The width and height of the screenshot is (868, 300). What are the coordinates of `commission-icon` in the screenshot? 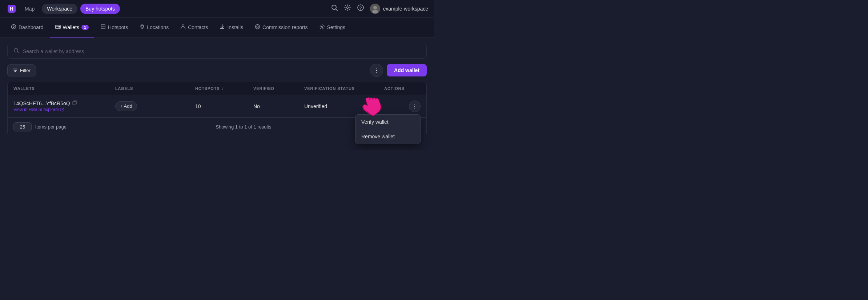 It's located at (257, 27).